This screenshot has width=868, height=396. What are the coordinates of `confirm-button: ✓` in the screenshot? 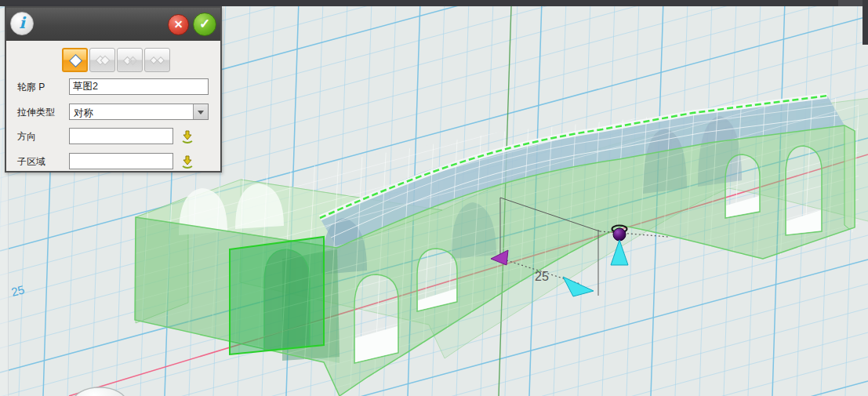 It's located at (205, 24).